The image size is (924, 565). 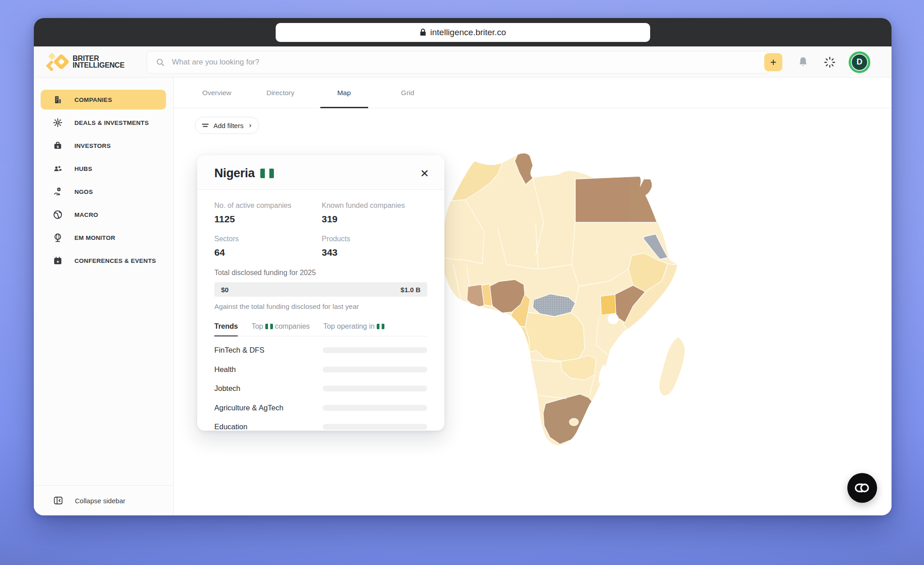 What do you see at coordinates (103, 146) in the screenshot?
I see `sidebar-item-investors: $ INVESTORS` at bounding box center [103, 146].